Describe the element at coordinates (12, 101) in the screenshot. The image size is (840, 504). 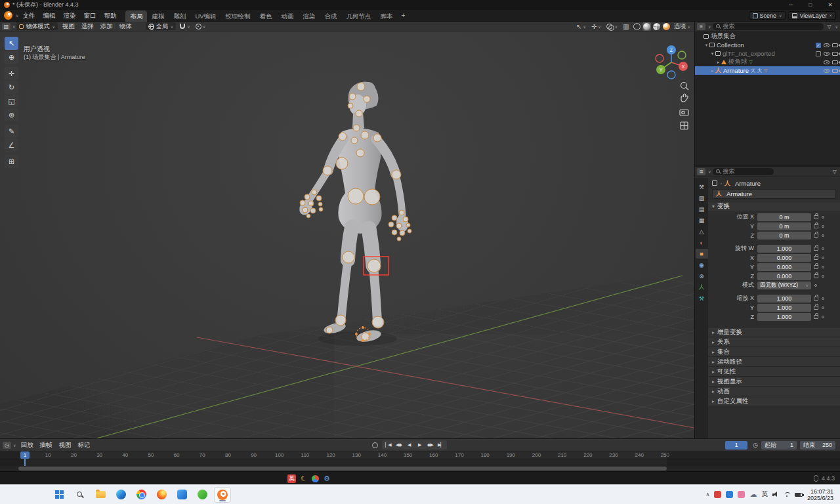
I see `tool-scale: ◱` at that location.